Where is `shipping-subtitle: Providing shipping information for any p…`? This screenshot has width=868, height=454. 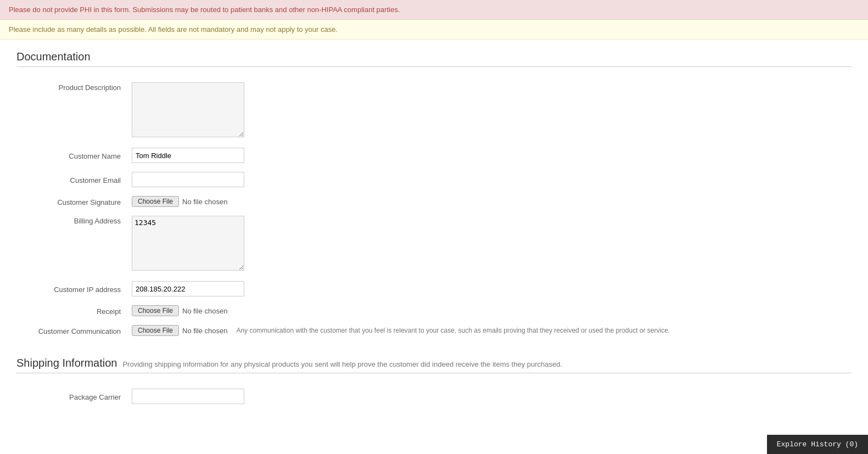
shipping-subtitle: Providing shipping information for any p… is located at coordinates (343, 365).